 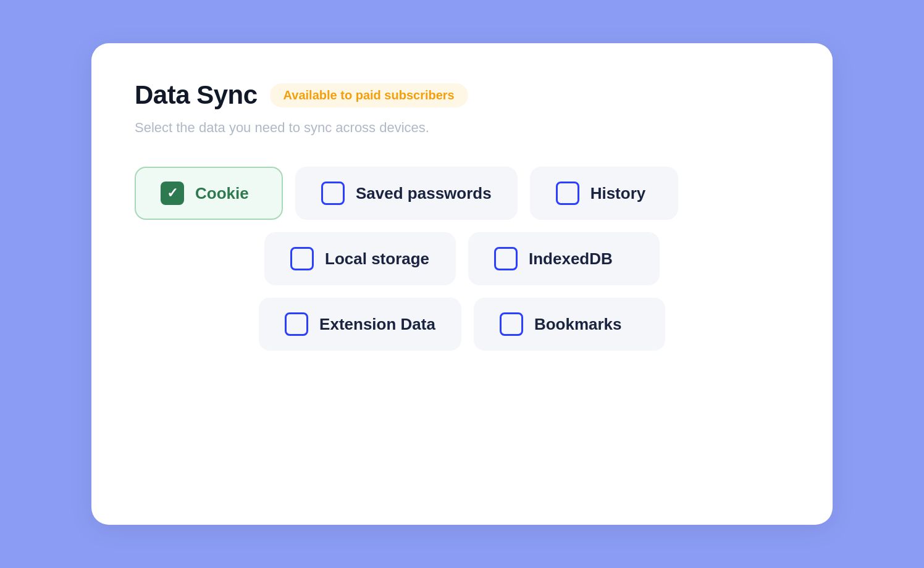 What do you see at coordinates (462, 95) in the screenshot?
I see `card-header: Data Sync Available to paid subscribers` at bounding box center [462, 95].